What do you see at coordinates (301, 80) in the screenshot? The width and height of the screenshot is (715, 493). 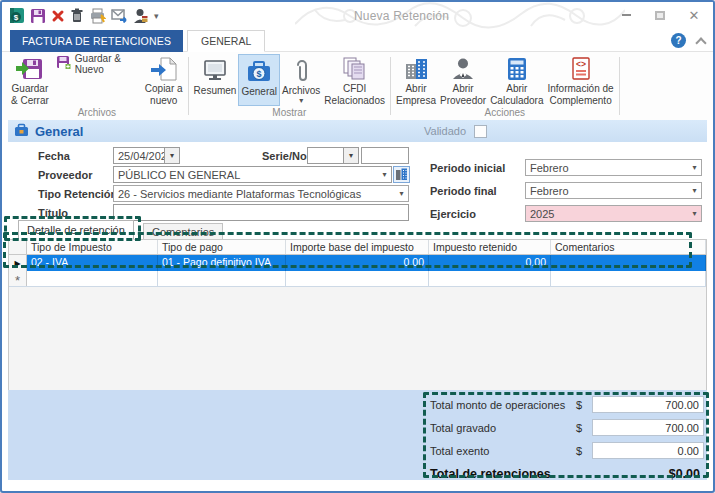 I see `archivos-button: Archivos ▾` at bounding box center [301, 80].